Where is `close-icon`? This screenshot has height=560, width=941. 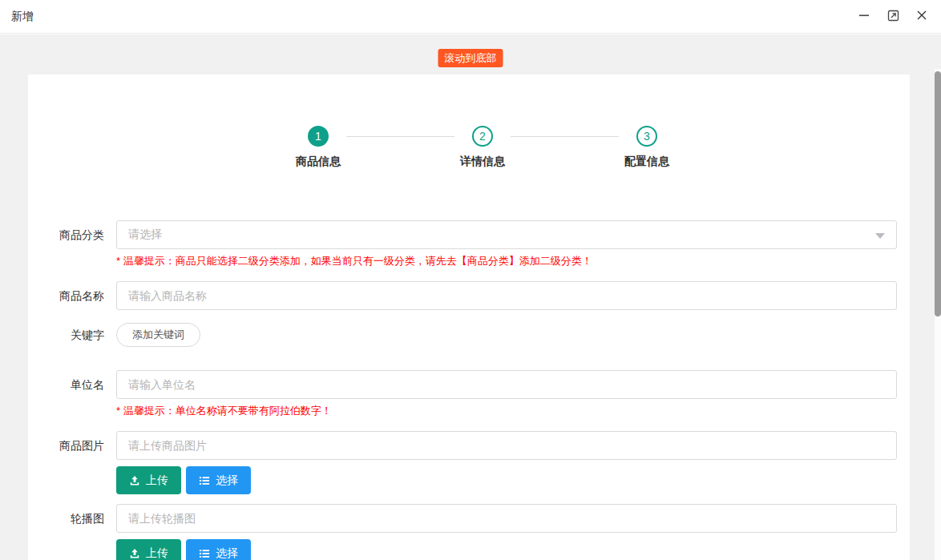 close-icon is located at coordinates (922, 16).